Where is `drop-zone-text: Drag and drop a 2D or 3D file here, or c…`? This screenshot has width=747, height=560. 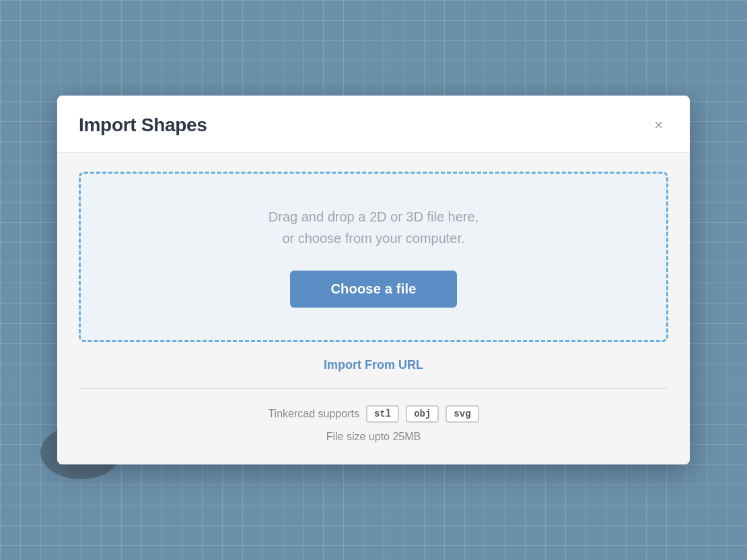 drop-zone-text: Drag and drop a 2D or 3D file here, or c… is located at coordinates (374, 228).